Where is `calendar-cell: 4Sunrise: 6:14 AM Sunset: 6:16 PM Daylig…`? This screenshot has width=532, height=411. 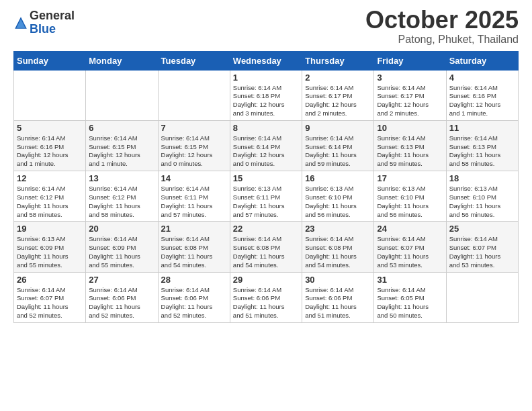 calendar-cell: 4Sunrise: 6:14 AM Sunset: 6:16 PM Daylig… is located at coordinates (482, 95).